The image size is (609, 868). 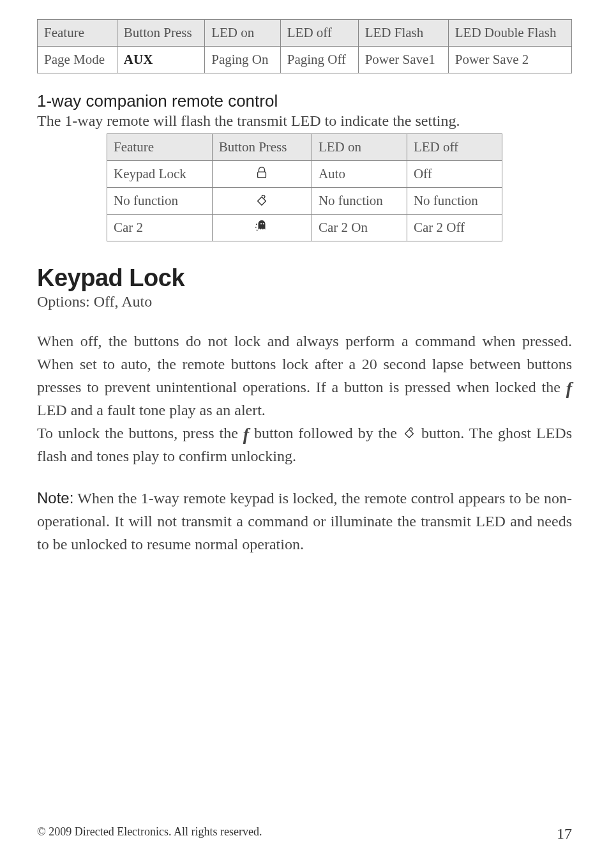 What do you see at coordinates (262, 226) in the screenshot?
I see `ghost-icon` at bounding box center [262, 226].